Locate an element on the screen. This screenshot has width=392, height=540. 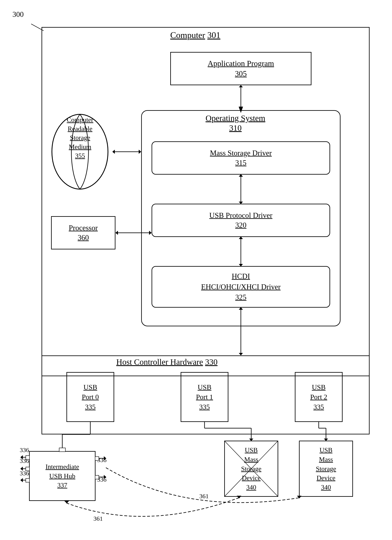
processor-number: 360 is located at coordinates (83, 238).